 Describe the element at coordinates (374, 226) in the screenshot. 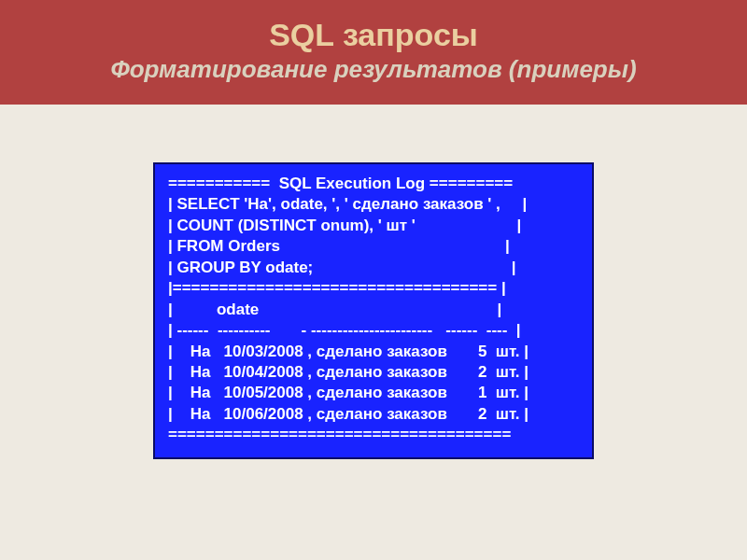

I see `sql-line: | COUNT (DISTINCT onum), ' шт ' |` at that location.